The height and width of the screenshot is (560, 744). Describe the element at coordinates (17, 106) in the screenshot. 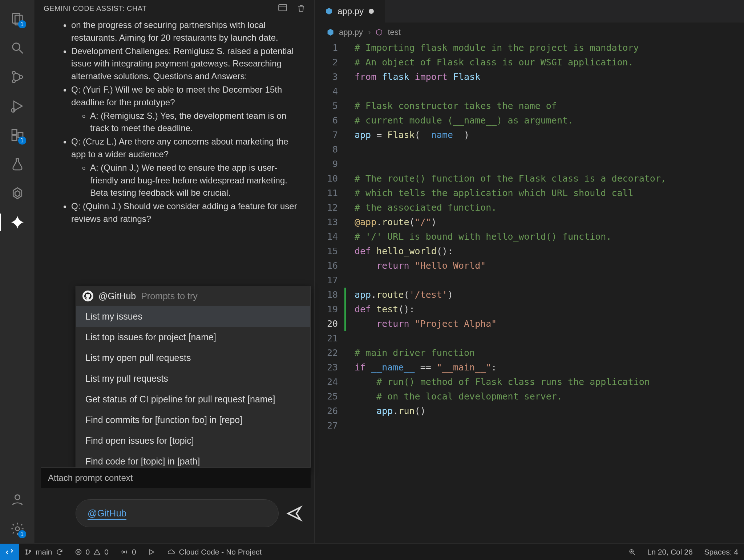

I see `run-debug-icon` at that location.